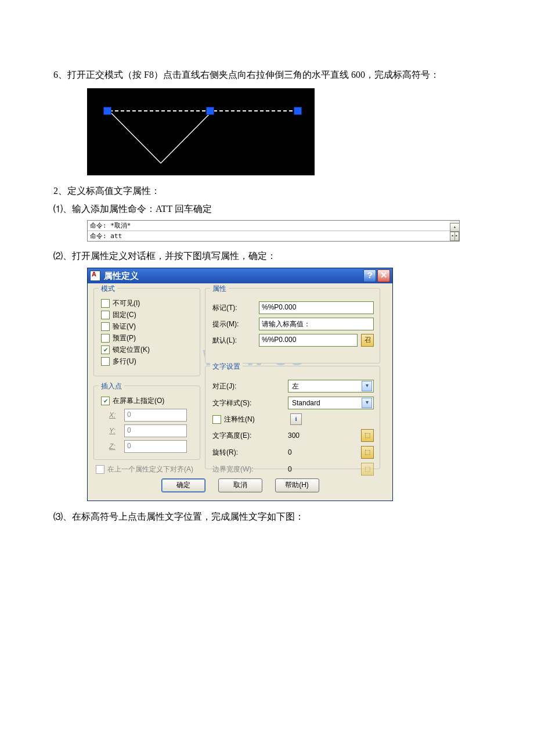 The width and height of the screenshot is (534, 756). What do you see at coordinates (323, 452) in the screenshot?
I see `input-rotation: 0` at bounding box center [323, 452].